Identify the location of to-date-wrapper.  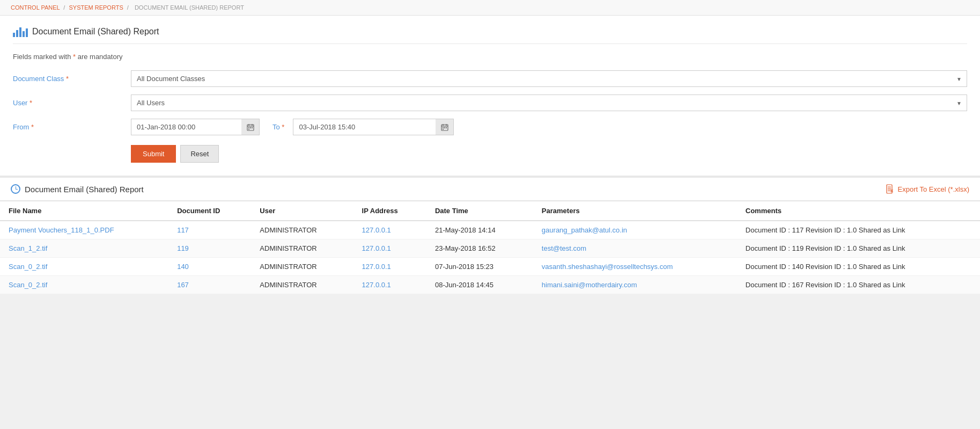
(373, 127).